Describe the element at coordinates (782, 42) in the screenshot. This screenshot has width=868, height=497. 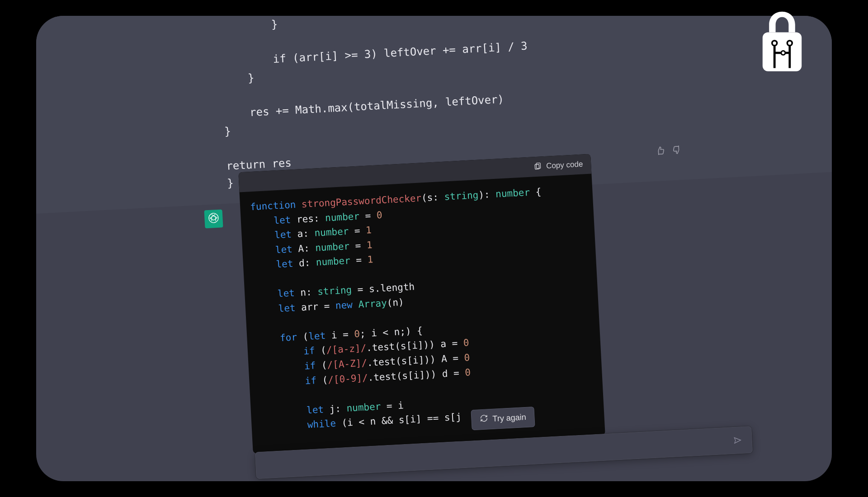
I see `lock-circuit-icon` at that location.